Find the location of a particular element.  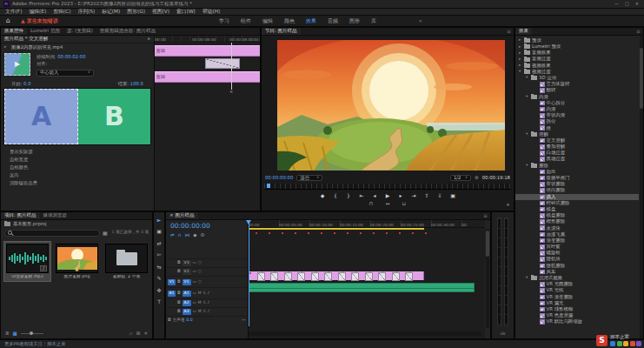

effects-tab: 效果 is located at coordinates (523, 31).